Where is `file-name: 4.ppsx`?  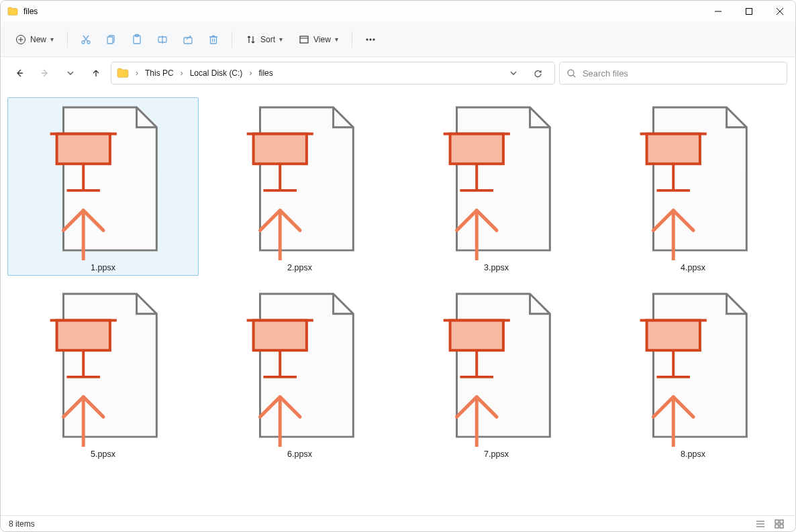
file-name: 4.ppsx is located at coordinates (693, 268).